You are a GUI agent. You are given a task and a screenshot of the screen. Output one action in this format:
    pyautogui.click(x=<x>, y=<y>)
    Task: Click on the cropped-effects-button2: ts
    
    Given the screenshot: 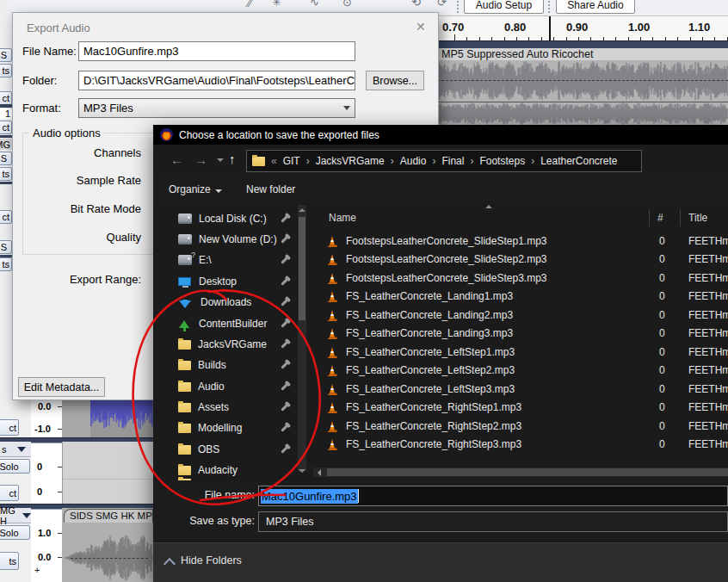 What is the action you would take?
    pyautogui.click(x=6, y=174)
    